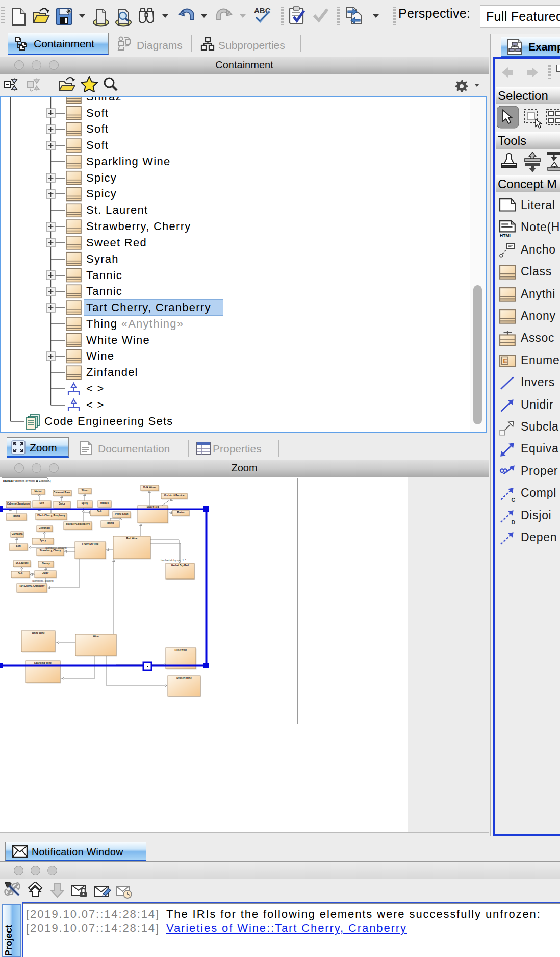 The width and height of the screenshot is (560, 957). What do you see at coordinates (122, 514) in the screenshot?
I see `svg-text: Petite Sirah` at bounding box center [122, 514].